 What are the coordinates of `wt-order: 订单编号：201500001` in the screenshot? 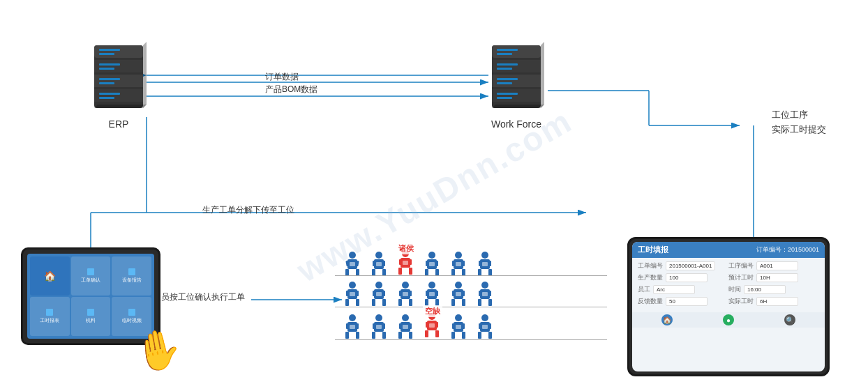 It's located at (788, 250).